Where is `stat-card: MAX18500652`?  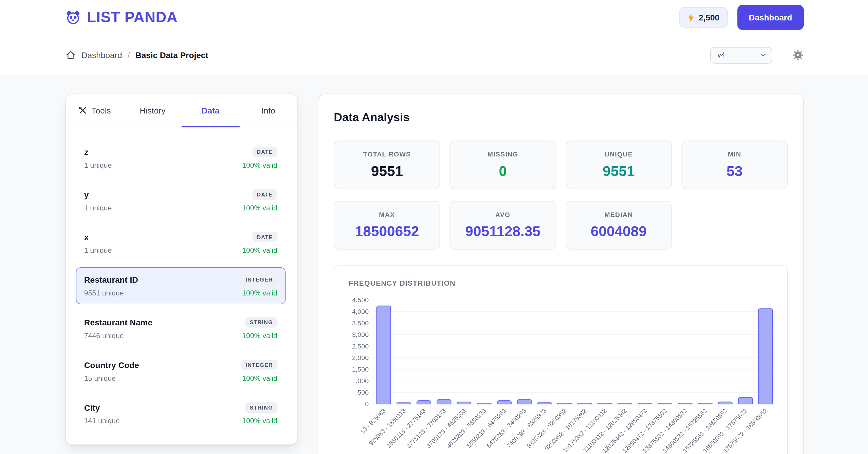 stat-card: MAX18500652 is located at coordinates (387, 225).